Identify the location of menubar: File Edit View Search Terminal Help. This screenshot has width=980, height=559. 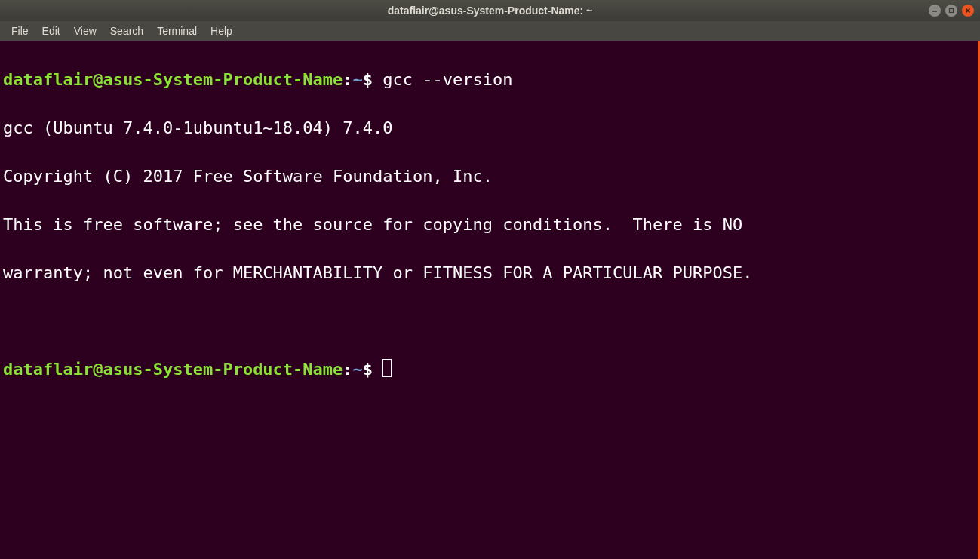
(490, 31).